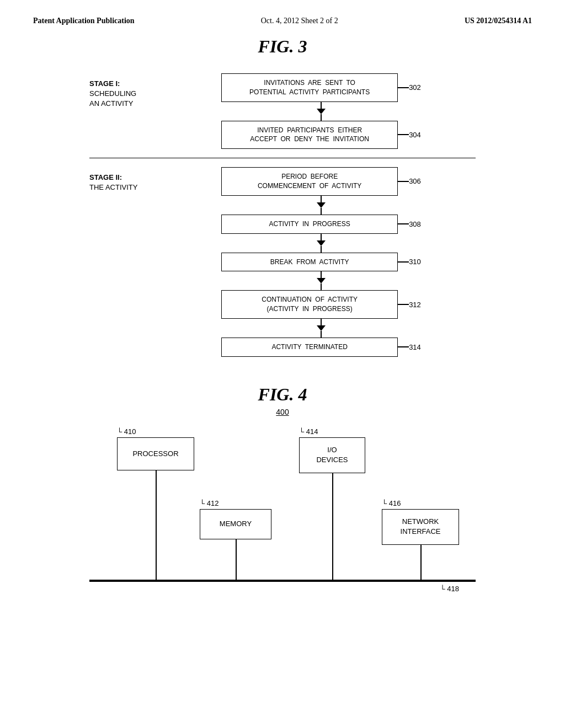 The height and width of the screenshot is (728, 565). Describe the element at coordinates (321, 111) in the screenshot. I see `stage1-boxes: INVITATIONS ARE SENT TOPOTENTIAL ACTIVIT…` at that location.